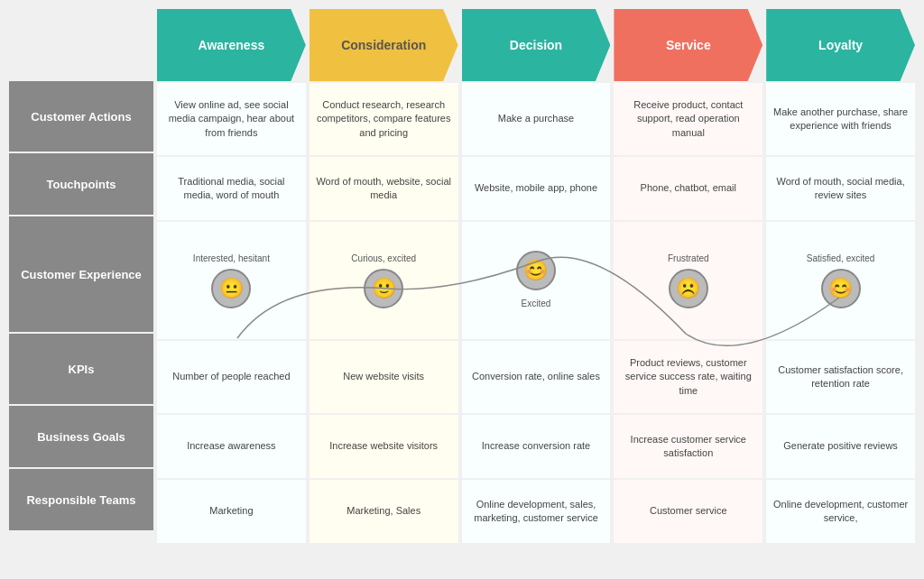  Describe the element at coordinates (688, 446) in the screenshot. I see `service-business-goals: Increase customer service satisfaction` at that location.